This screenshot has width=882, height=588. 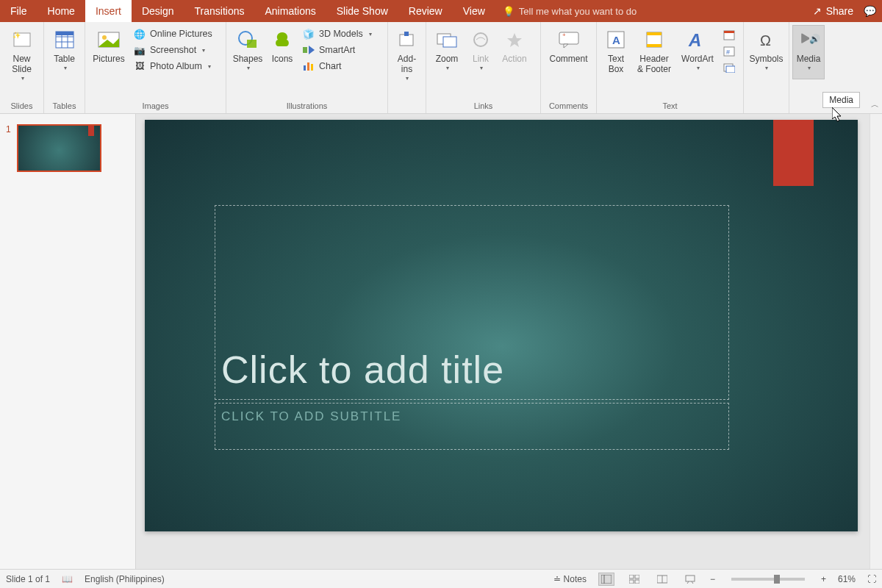 I want to click on group-label-comments: Comments, so click(x=569, y=107).